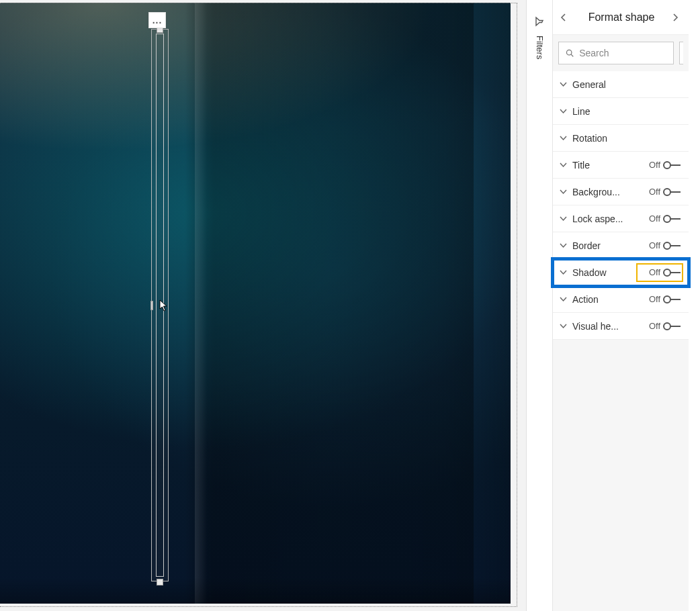 The height and width of the screenshot is (611, 700). I want to click on property-row-left: Line, so click(575, 111).